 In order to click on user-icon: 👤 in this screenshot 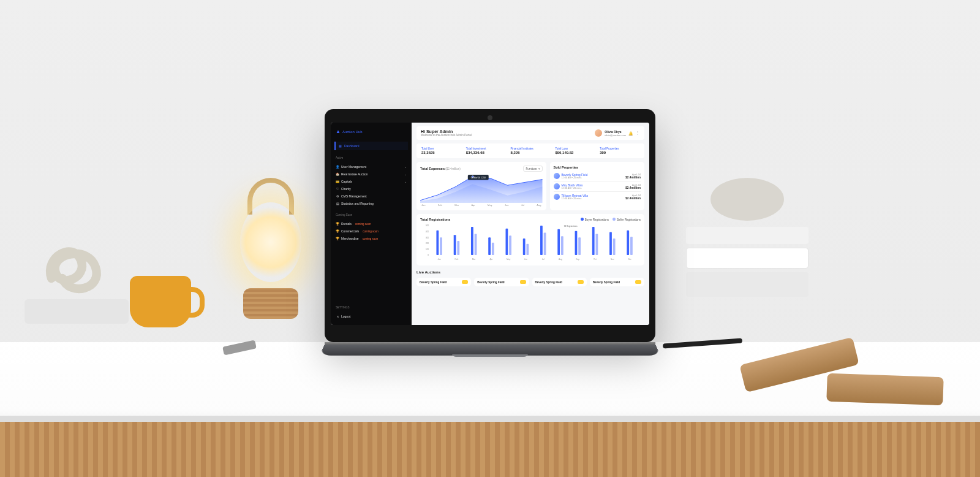, I will do `click(337, 167)`.